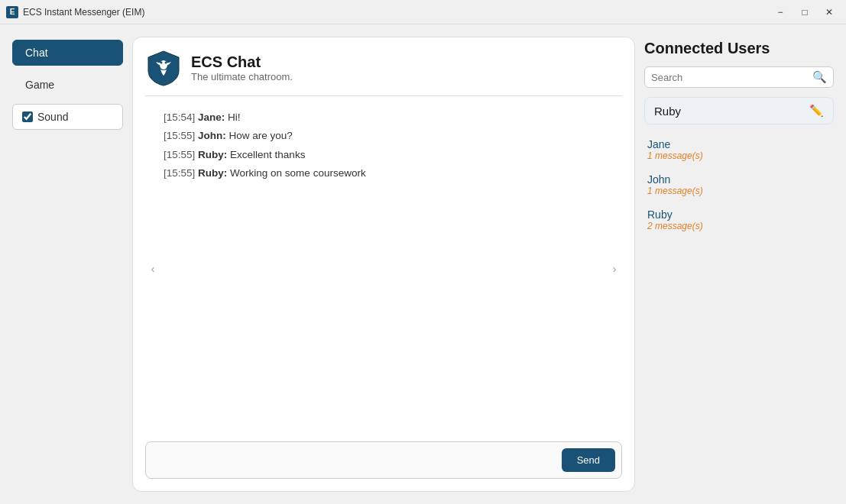  Describe the element at coordinates (67, 85) in the screenshot. I see `sidebar-item-game: Game` at that location.